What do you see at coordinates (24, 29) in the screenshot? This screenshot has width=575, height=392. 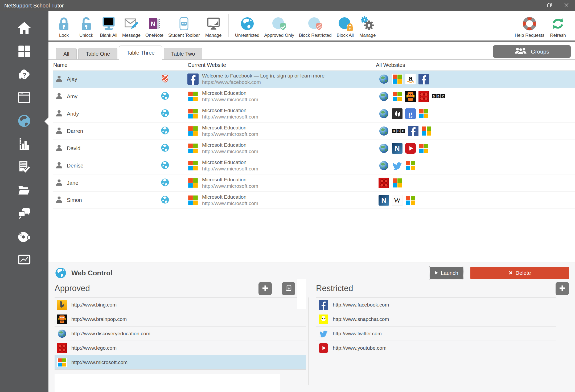 I see `home-icon` at bounding box center [24, 29].